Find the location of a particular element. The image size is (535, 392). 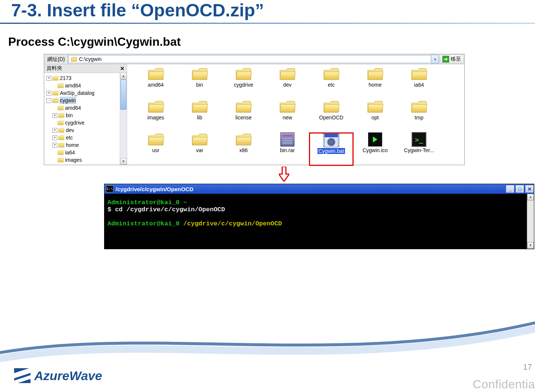

address-input: C:\cygwin is located at coordinates (250, 59).